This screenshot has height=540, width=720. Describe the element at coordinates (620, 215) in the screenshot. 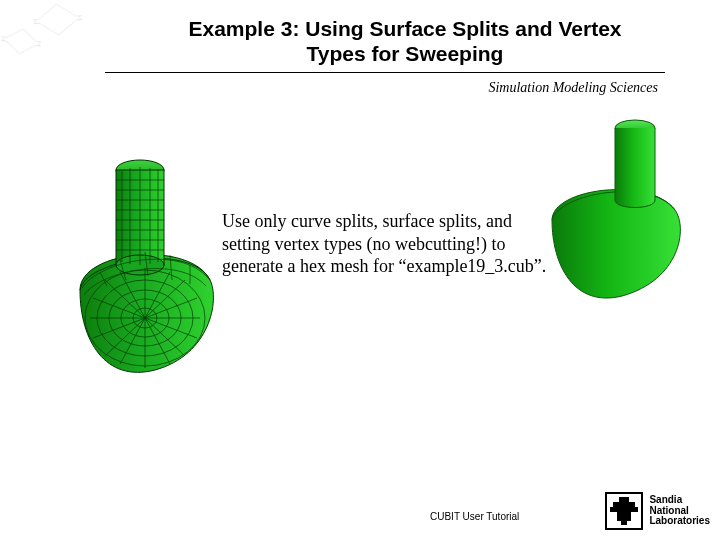

I see `solid-cylinder-svg` at that location.